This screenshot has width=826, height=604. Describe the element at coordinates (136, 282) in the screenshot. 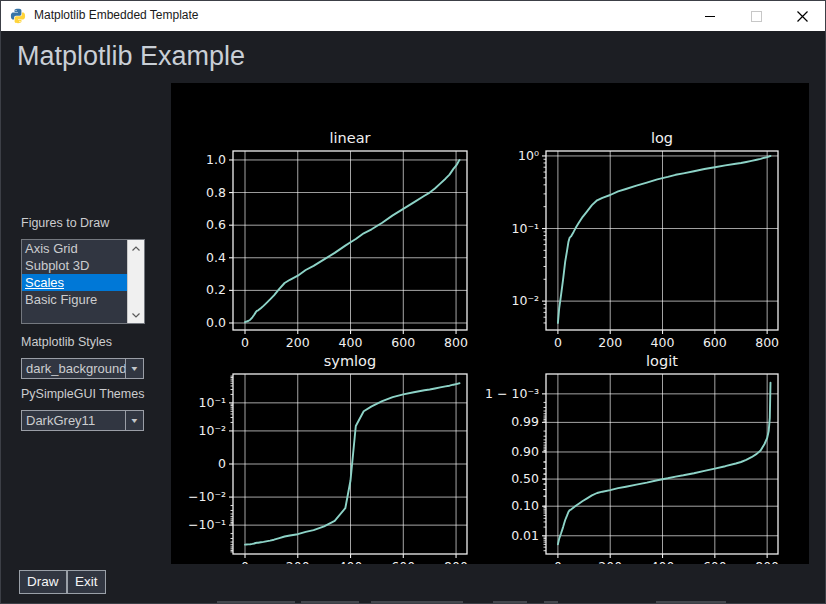

I see `listbox-scrollbar` at that location.